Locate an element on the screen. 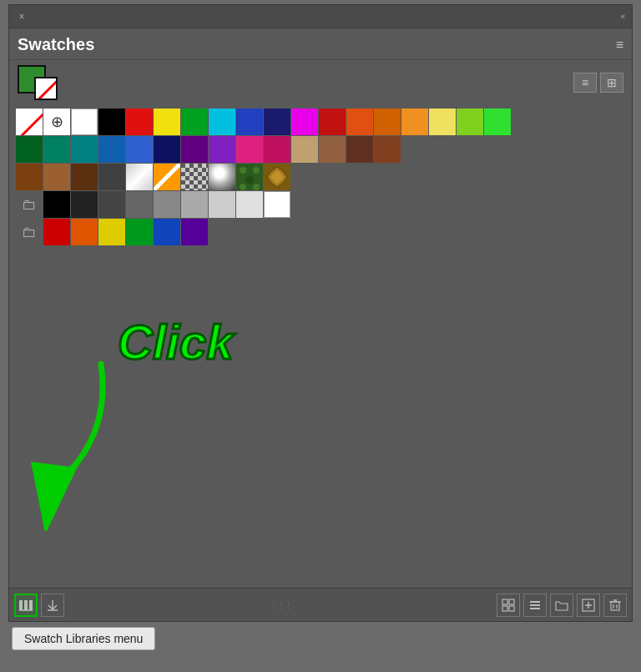 Image resolution: width=641 pixels, height=672 pixels. panel-title: Swatches is located at coordinates (56, 45).